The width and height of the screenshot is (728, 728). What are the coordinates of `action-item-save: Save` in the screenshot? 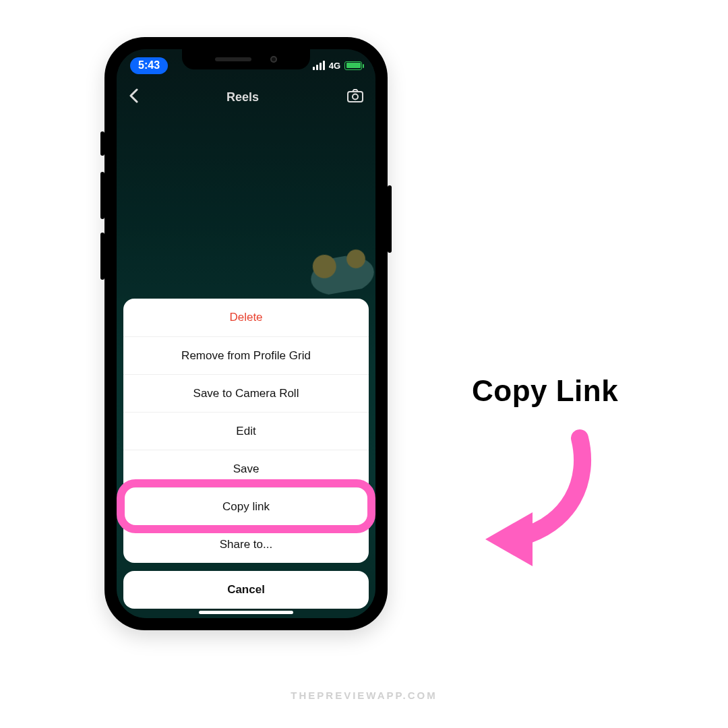 It's located at (246, 468).